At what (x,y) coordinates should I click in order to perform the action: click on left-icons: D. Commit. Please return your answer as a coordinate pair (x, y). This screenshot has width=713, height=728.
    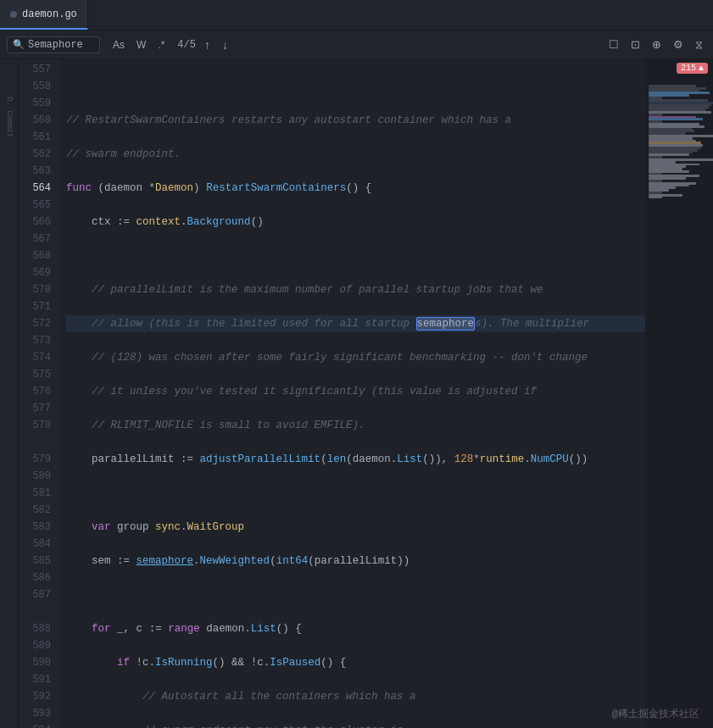
    Looking at the image, I should click on (9, 393).